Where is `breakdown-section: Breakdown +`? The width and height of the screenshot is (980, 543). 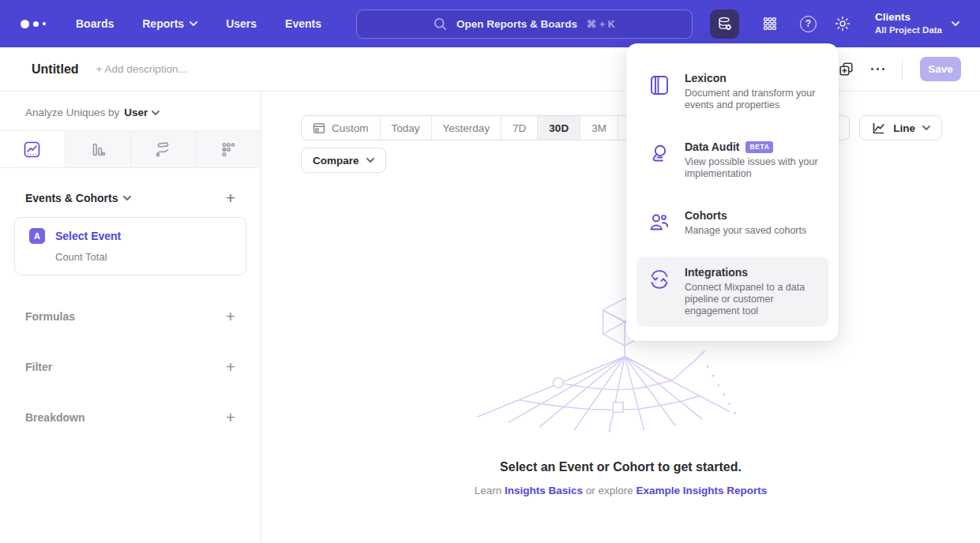
breakdown-section: Breakdown + is located at coordinates (130, 418).